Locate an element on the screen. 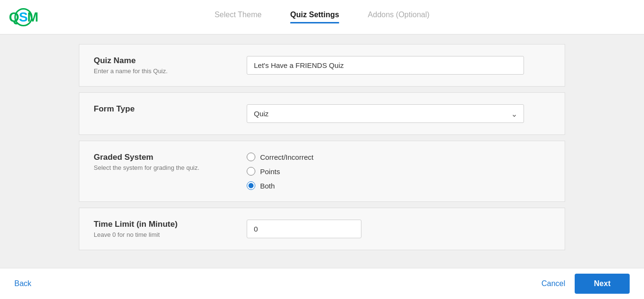 This screenshot has width=644, height=299. form-type-select-wrapper: Quiz Survey Form ⌄ is located at coordinates (385, 114).